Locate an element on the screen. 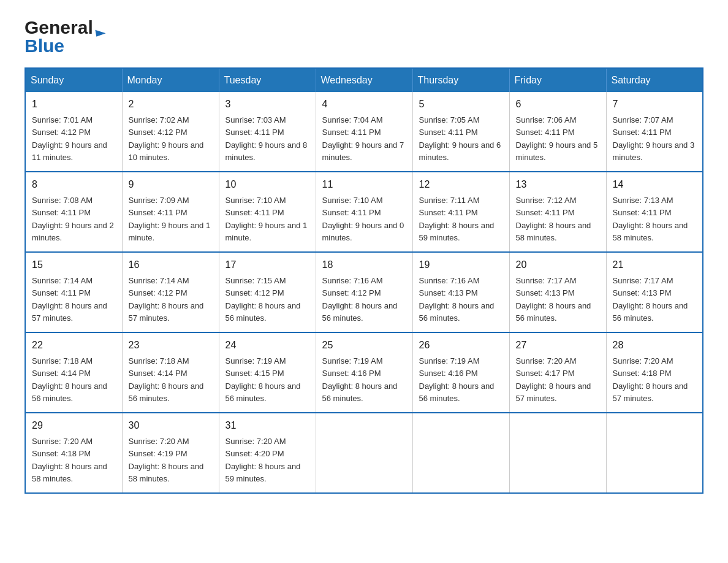 This screenshot has width=728, height=563. day-number: 21 is located at coordinates (654, 265).